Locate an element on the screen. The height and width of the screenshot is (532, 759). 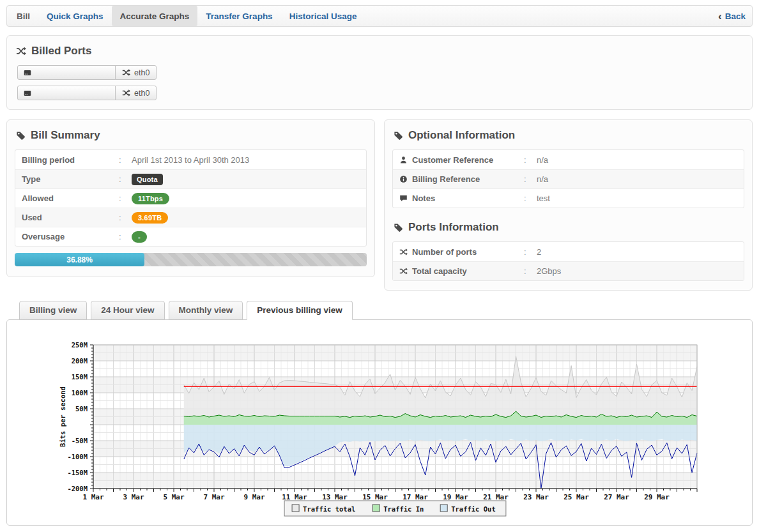
svg-text: 27 Mar is located at coordinates (617, 497).